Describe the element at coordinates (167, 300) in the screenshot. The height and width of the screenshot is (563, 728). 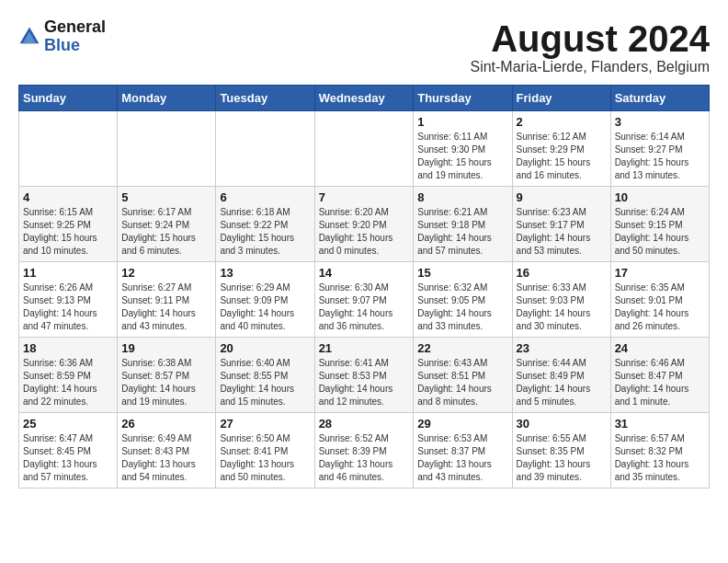
I see `calendar-cell: 12Sunrise: 6:27 AM Sunset: 9:11 PM Dayli…` at that location.